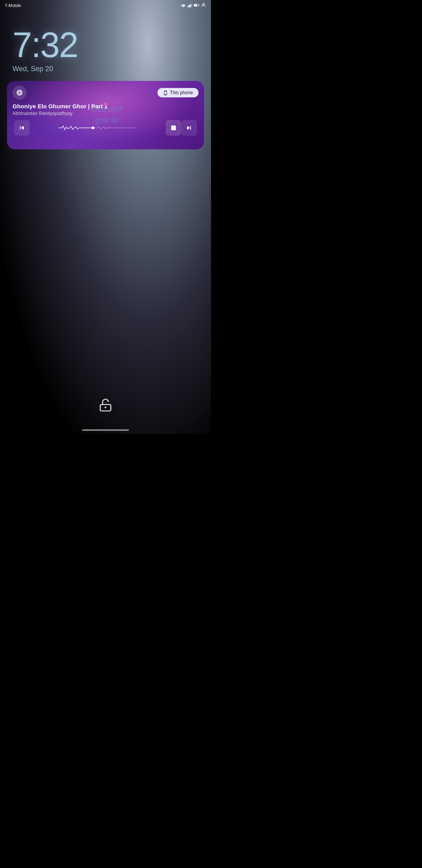 Image resolution: width=422 pixels, height=868 pixels. What do you see at coordinates (20, 93) in the screenshot?
I see `media-app-icon` at bounding box center [20, 93].